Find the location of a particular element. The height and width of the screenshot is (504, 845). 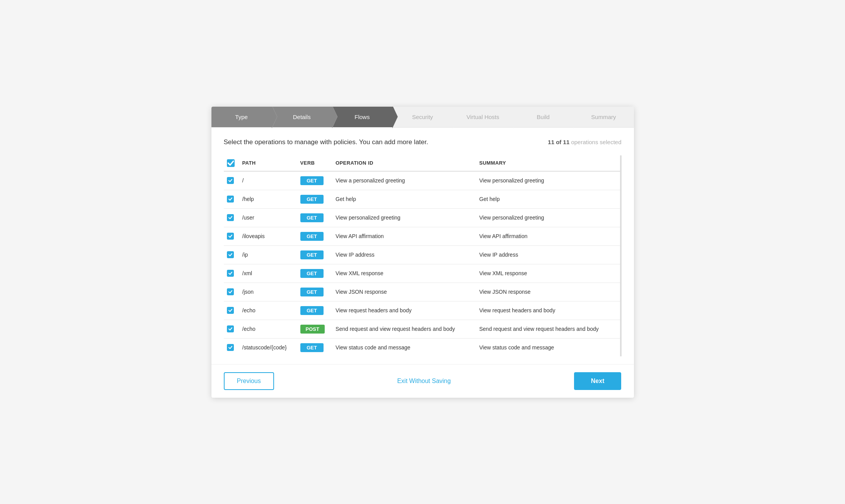

row-3-path: /iloveapis is located at coordinates (268, 236).